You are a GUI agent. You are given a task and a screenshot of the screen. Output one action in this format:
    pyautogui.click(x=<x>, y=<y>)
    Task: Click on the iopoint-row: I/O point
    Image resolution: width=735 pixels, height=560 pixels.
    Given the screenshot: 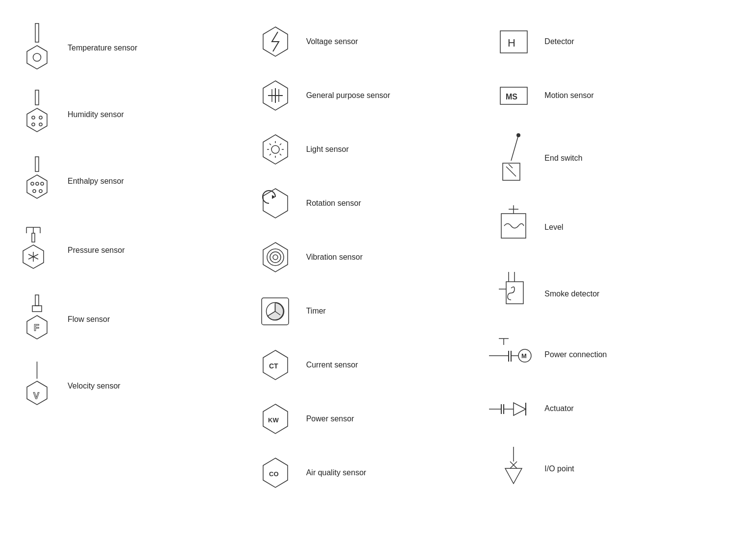 What is the action you would take?
    pyautogui.click(x=606, y=469)
    